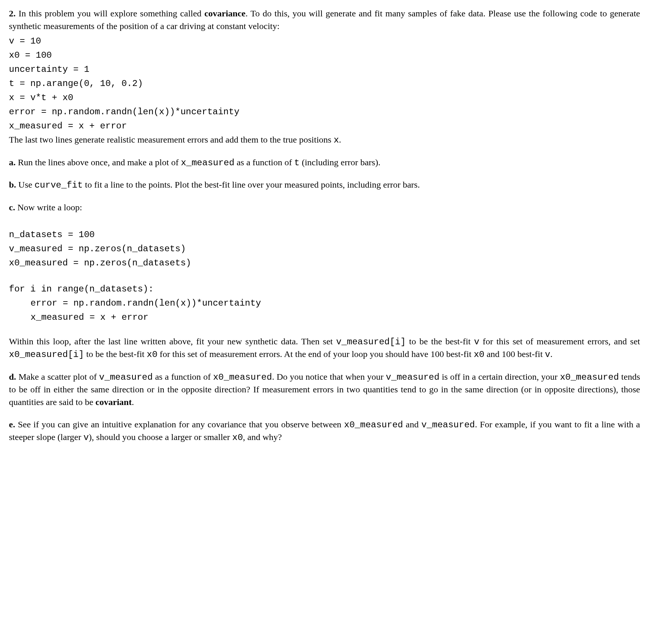 The image size is (649, 644). Describe the element at coordinates (324, 348) in the screenshot. I see `part-c-continued: Within this loop, after the last line wr…` at that location.